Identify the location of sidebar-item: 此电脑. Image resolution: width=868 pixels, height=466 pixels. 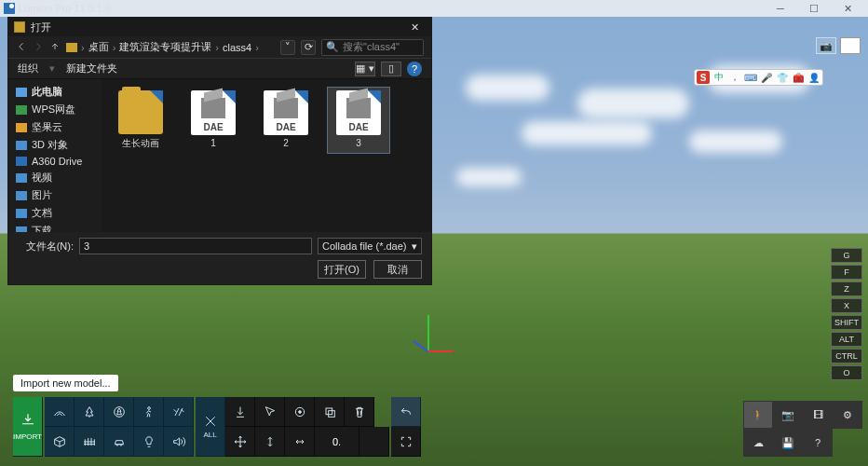
(55, 91).